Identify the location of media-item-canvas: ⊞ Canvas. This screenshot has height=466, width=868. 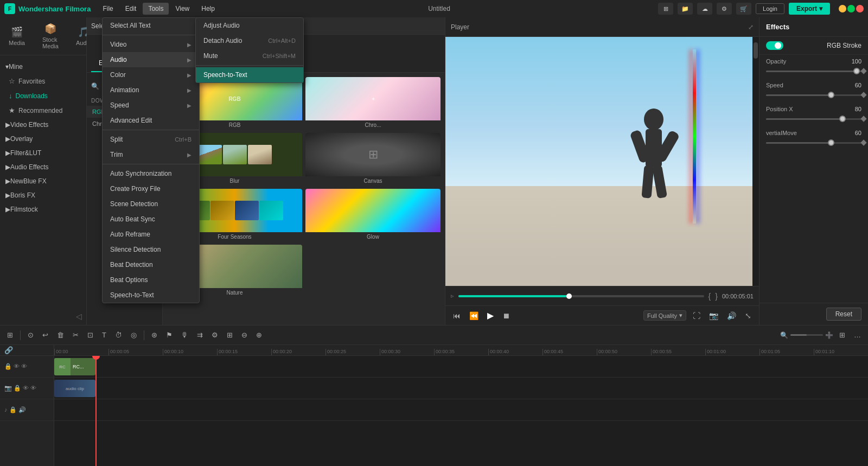
(373, 159).